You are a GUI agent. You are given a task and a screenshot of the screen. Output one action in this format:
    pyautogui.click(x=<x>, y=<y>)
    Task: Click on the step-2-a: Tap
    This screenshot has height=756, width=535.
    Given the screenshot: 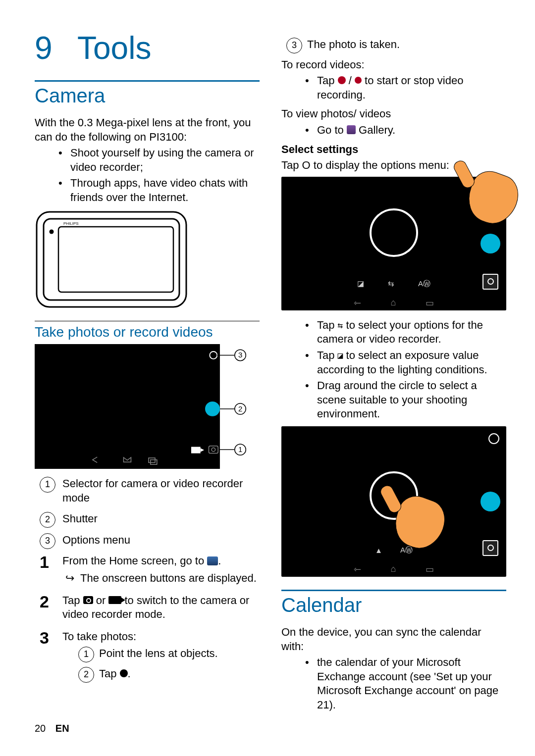 What is the action you would take?
    pyautogui.click(x=73, y=600)
    